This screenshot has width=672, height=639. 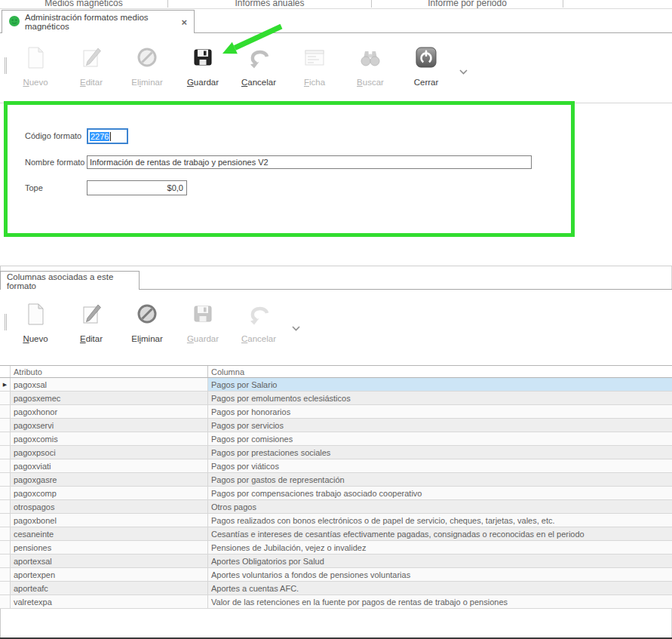 What do you see at coordinates (147, 322) in the screenshot?
I see `eliminar-button-2: Eliminar` at bounding box center [147, 322].